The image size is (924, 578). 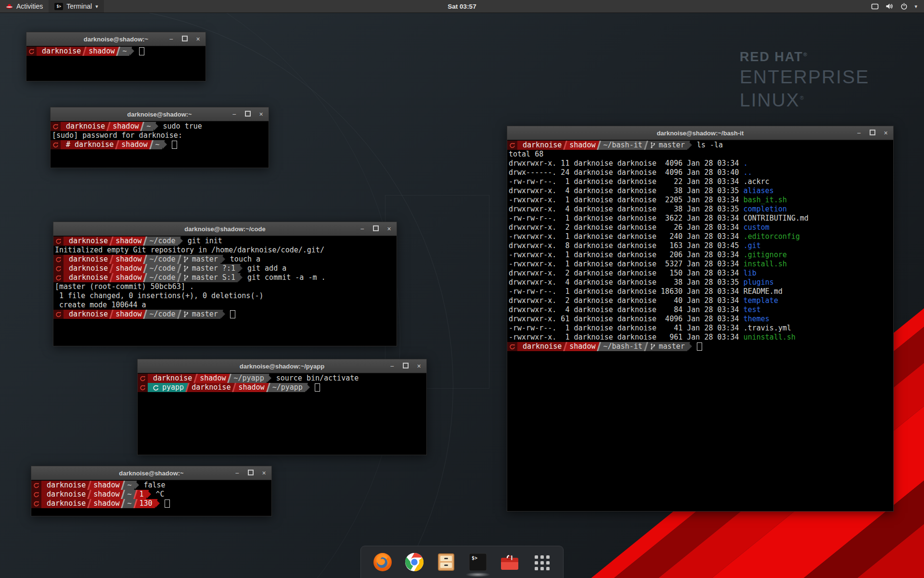 What do you see at coordinates (805, 80) in the screenshot?
I see `rhel-logo: RED HAT® ENTERPRISE LINUX®` at bounding box center [805, 80].